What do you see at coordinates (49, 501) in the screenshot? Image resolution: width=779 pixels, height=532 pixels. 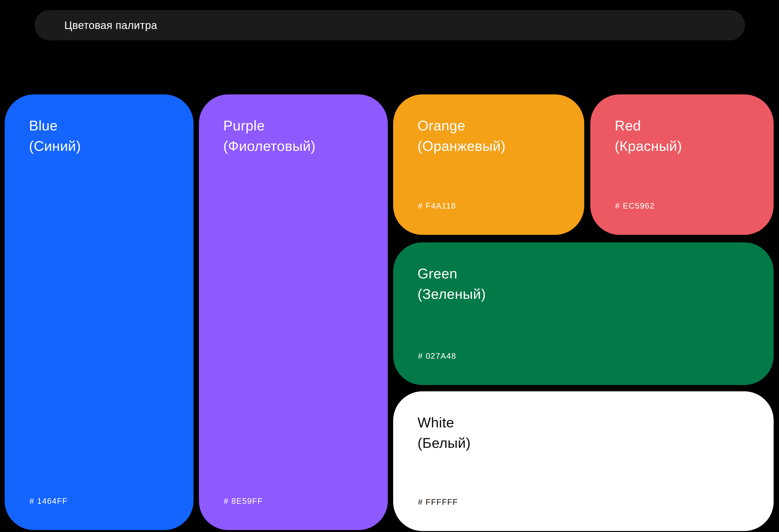 I see `color-hex-label: # 1464FF` at bounding box center [49, 501].